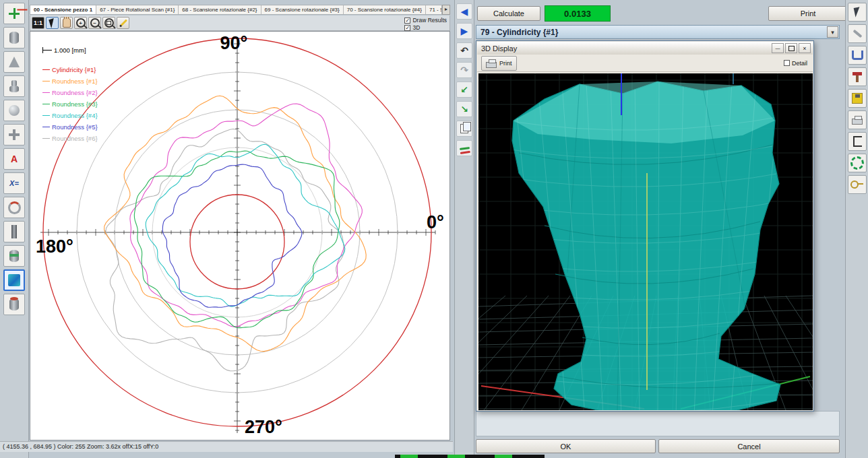 Image resolution: width=868 pixels, height=458 pixels. I want to click on maximize-button, so click(791, 48).